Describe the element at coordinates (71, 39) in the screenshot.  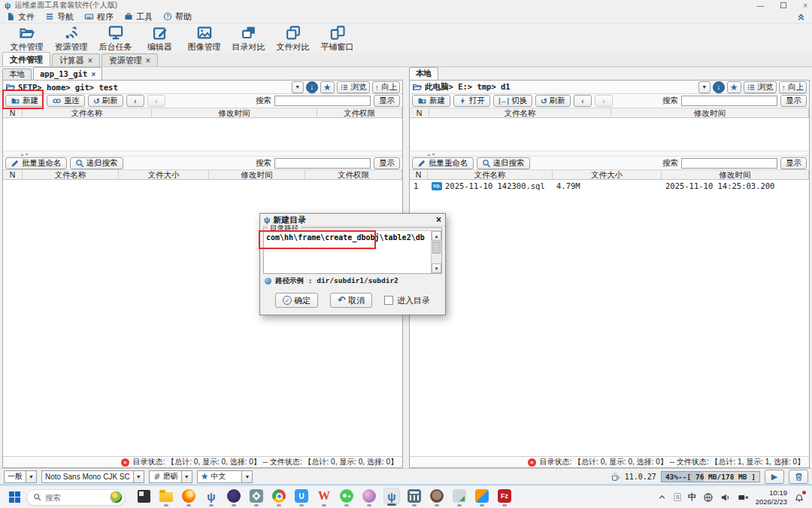
I see `launcher-resource-manager: 资源管理` at that location.